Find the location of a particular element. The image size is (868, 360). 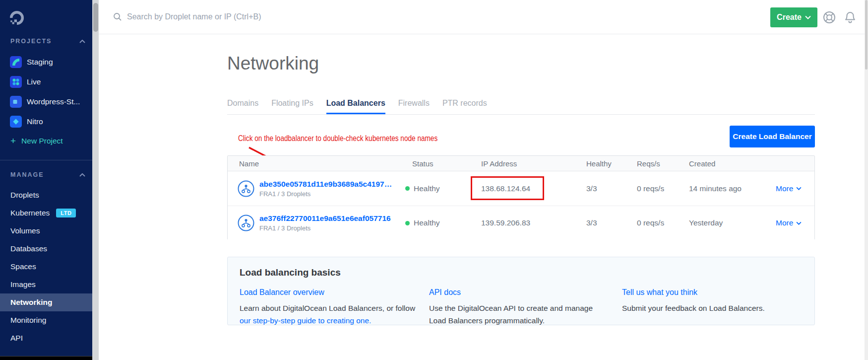

project-wordpress-icon is located at coordinates (16, 102).